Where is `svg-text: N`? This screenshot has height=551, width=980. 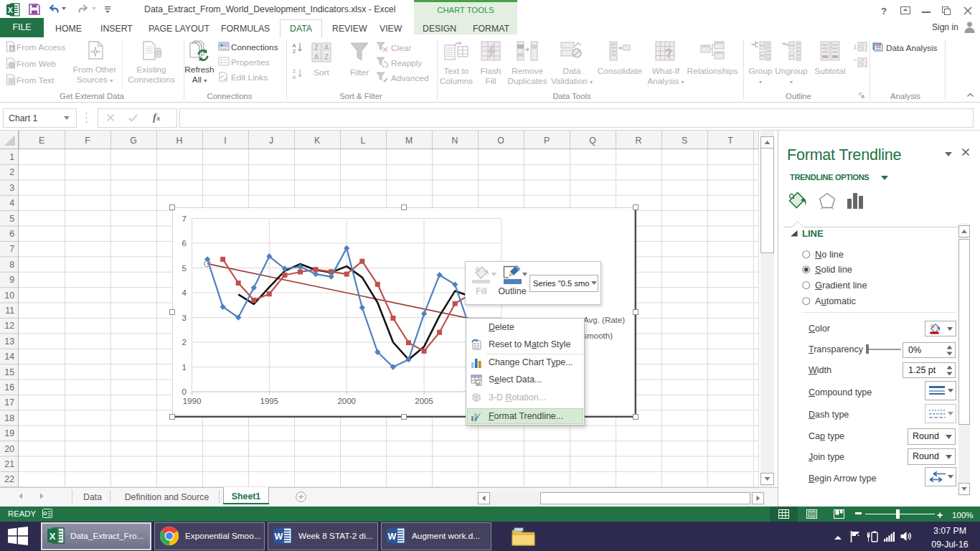 svg-text: N is located at coordinates (455, 141).